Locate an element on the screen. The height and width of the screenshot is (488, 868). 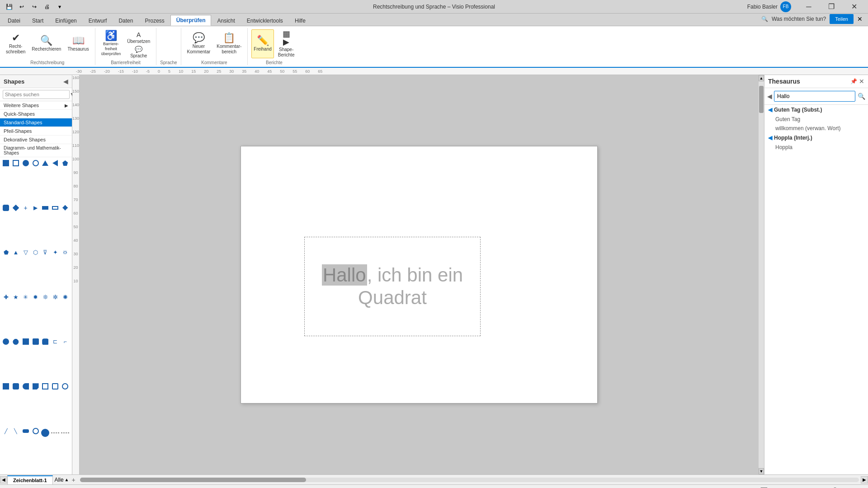
scroll-down-button: ▼ is located at coordinates (761, 471).